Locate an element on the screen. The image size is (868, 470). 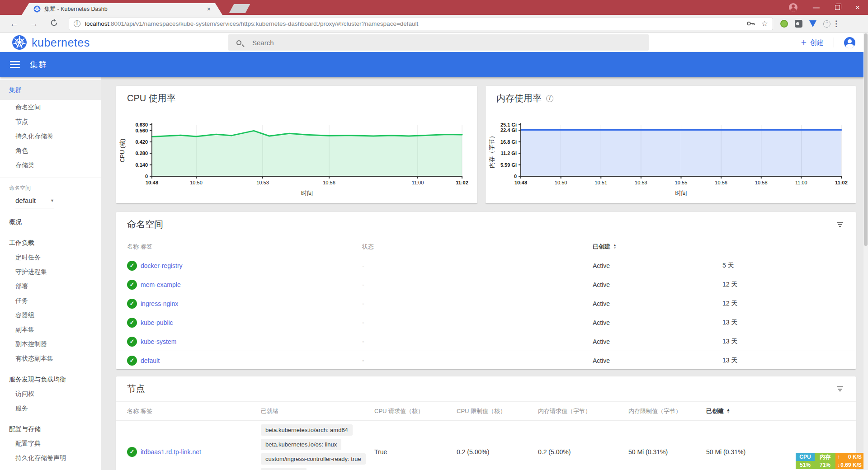
ready-cell: True is located at coordinates (415, 452).